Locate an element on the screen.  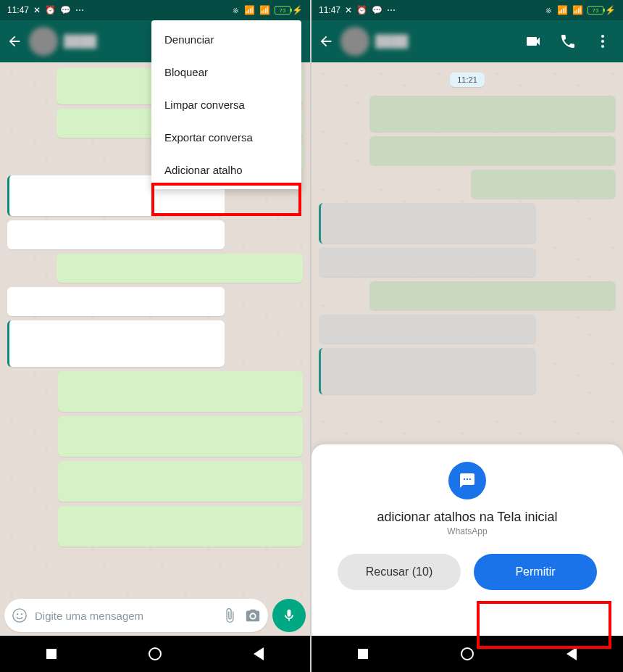
allow-button: Permitir is located at coordinates (535, 572).